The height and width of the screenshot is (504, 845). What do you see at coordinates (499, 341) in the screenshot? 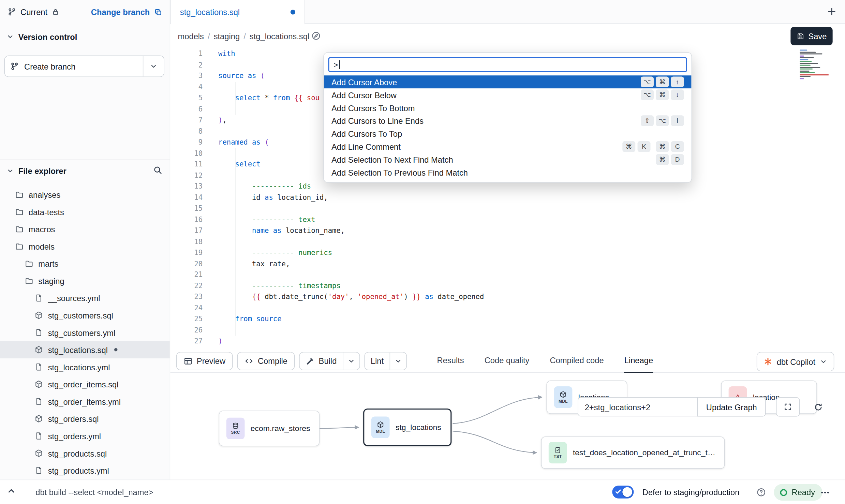
I see `code-line: )` at bounding box center [499, 341].